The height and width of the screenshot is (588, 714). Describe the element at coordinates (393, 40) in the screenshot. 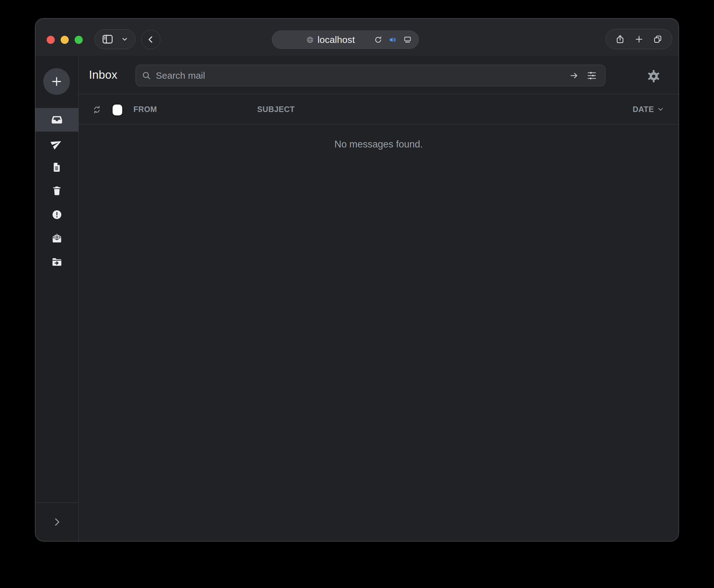

I see `audio-playing-icon` at that location.